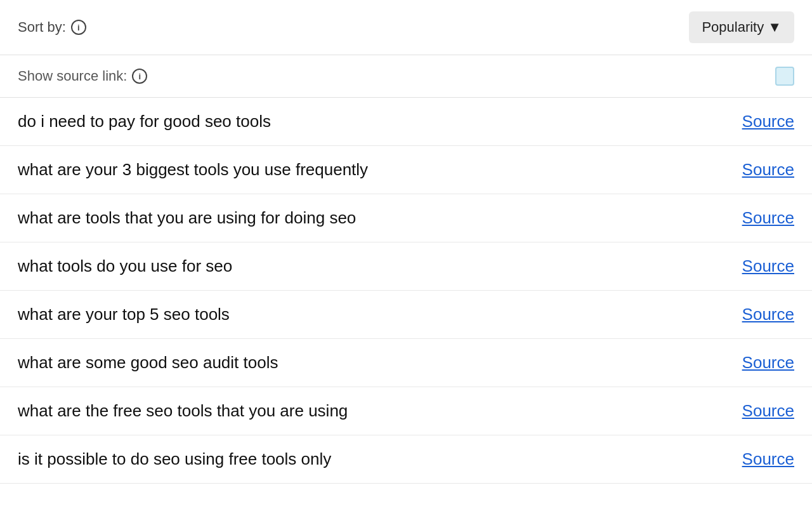  What do you see at coordinates (742, 27) in the screenshot?
I see `sort-dropdown: Popularity ▼` at bounding box center [742, 27].